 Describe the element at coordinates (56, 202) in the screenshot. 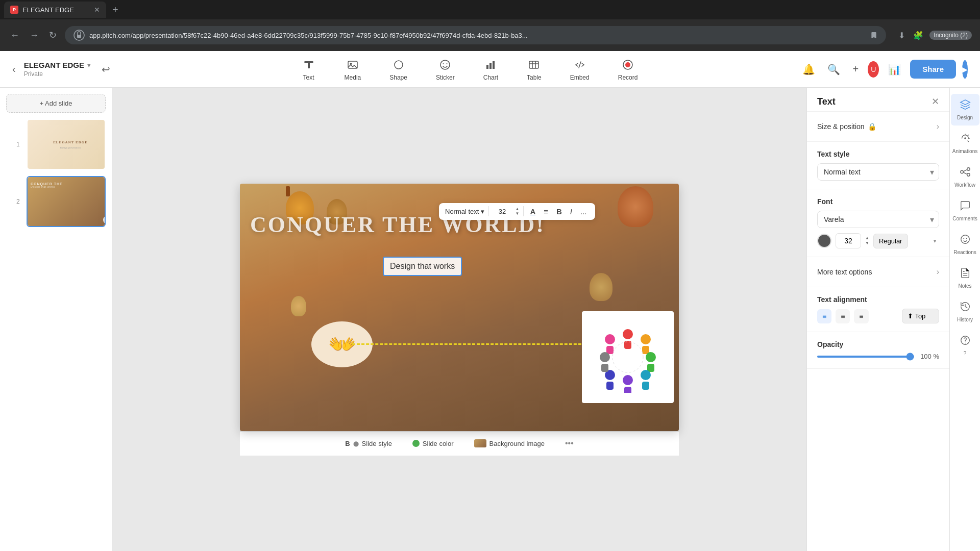

I see `slide-2-container: 2 CONQUER THE Design that works ⚙` at that location.